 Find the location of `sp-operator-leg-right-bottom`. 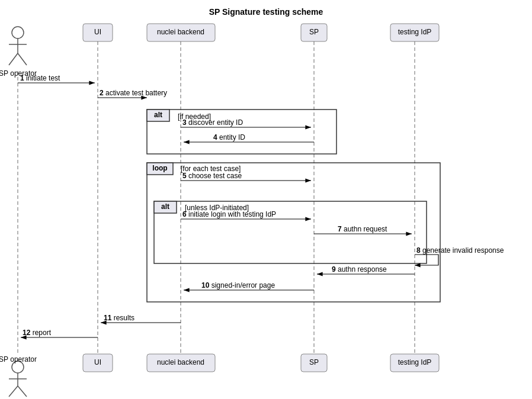

sp-operator-leg-right-bottom is located at coordinates (23, 391).